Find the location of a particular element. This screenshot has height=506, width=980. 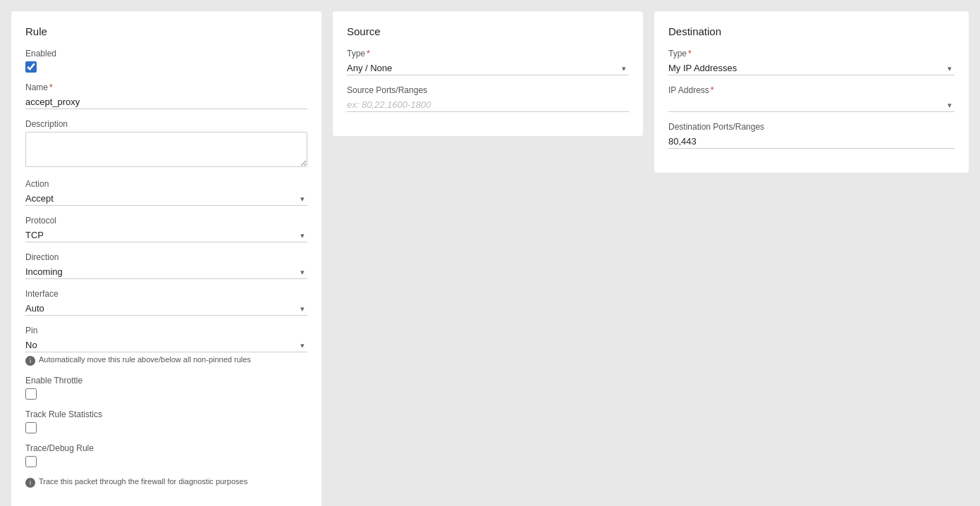

trace-debug-checkbox is located at coordinates (31, 462).